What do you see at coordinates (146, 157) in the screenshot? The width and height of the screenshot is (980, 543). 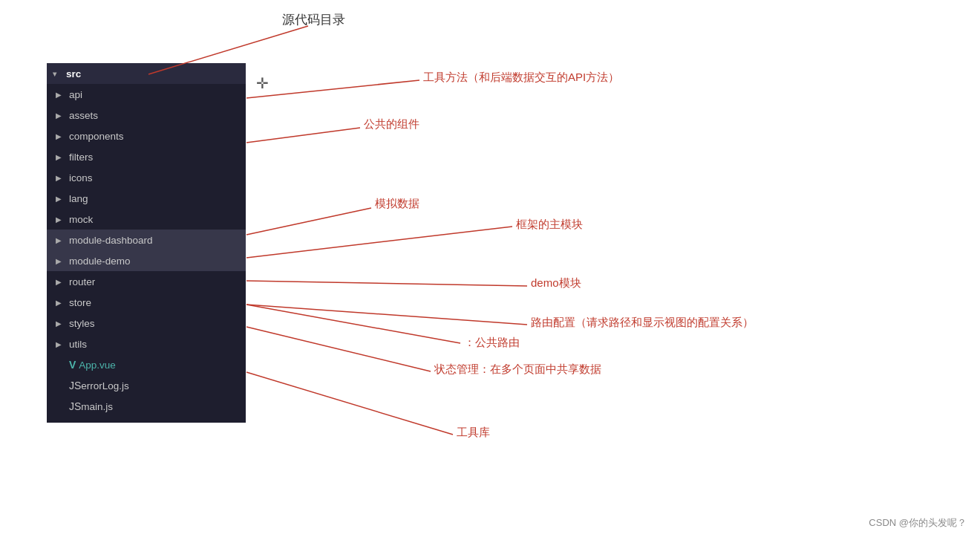 I see `tree-item-filters: ▶ filters` at bounding box center [146, 157].